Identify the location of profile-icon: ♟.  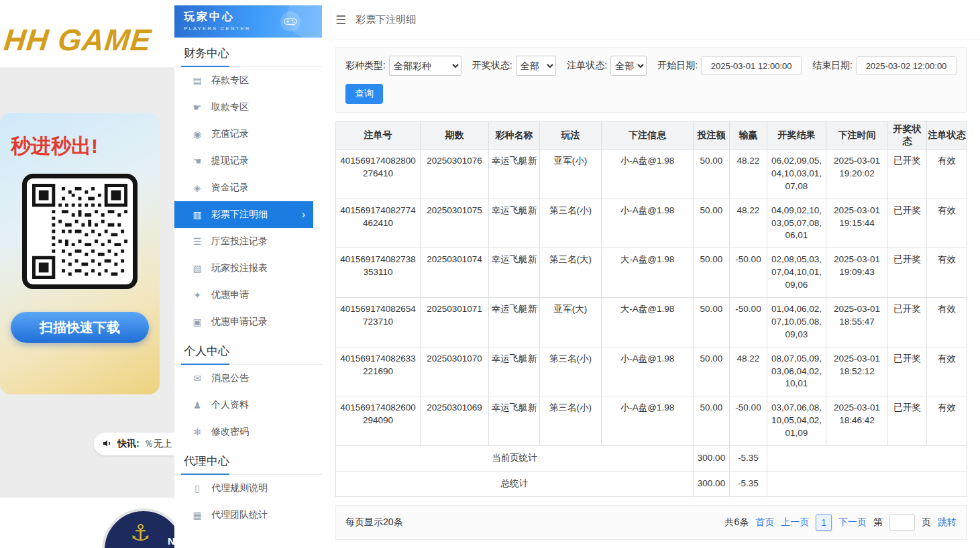
(197, 405).